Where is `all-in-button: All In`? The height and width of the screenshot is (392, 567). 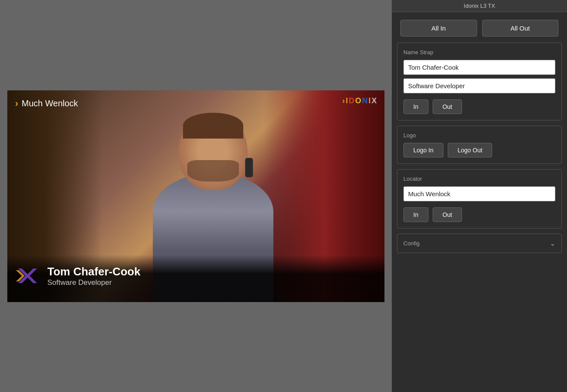
all-in-button: All In is located at coordinates (439, 28).